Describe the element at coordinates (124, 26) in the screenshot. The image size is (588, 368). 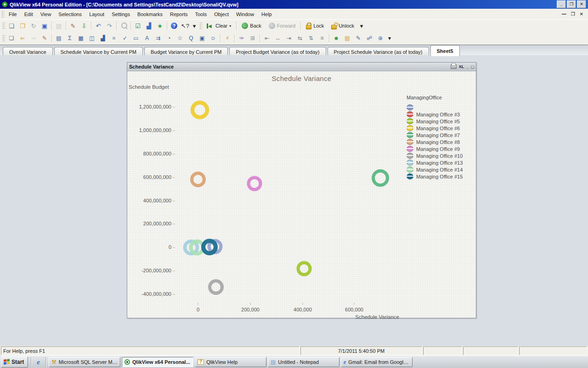
I see `search-button` at that location.